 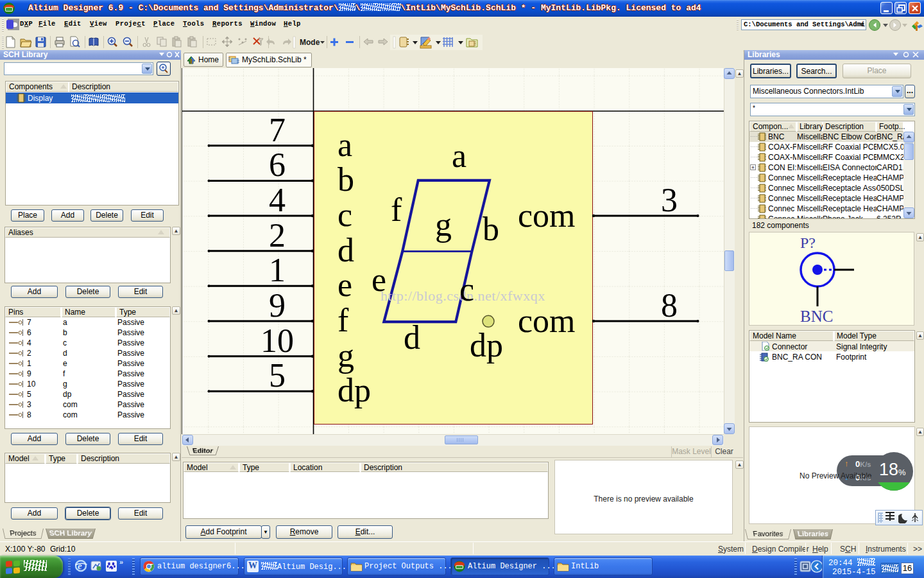 What do you see at coordinates (277, 306) in the screenshot?
I see `svg-text: 9` at bounding box center [277, 306].